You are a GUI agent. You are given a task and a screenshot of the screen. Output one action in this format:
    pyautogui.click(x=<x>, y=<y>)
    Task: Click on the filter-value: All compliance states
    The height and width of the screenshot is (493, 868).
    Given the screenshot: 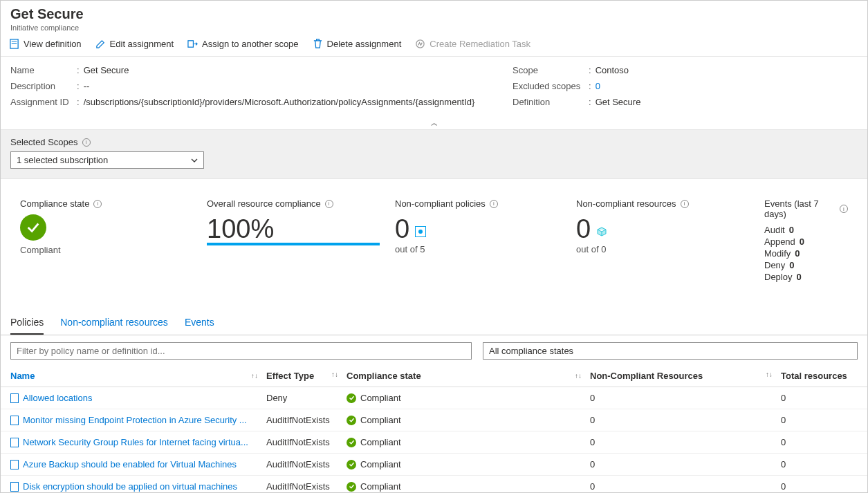 What is the action you would take?
    pyautogui.click(x=531, y=351)
    